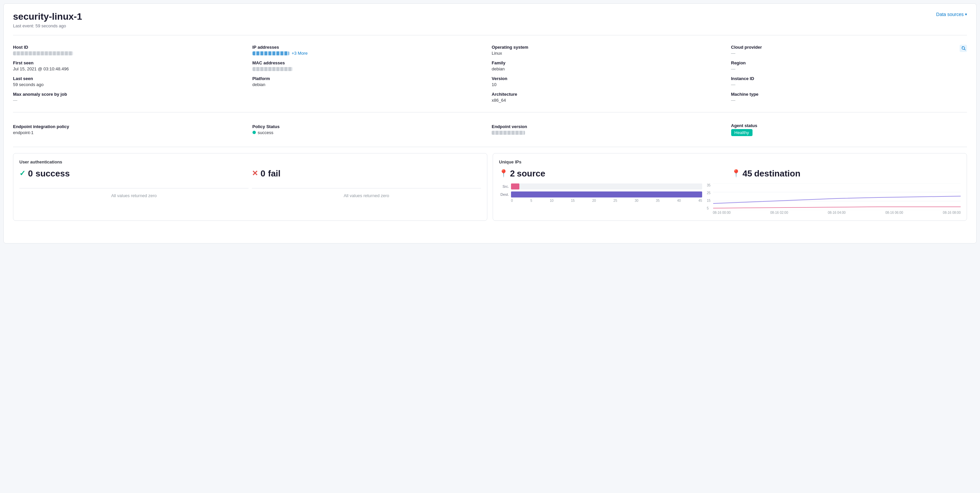 The image size is (980, 493). I want to click on bar-bg-dest, so click(606, 194).